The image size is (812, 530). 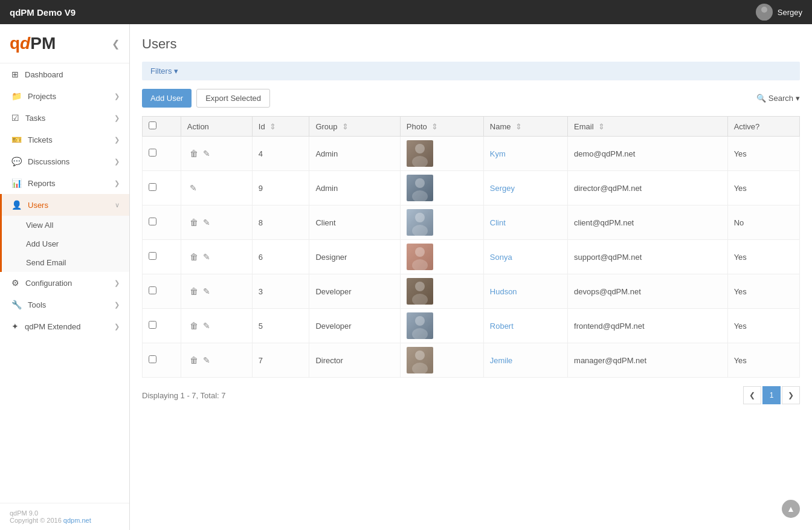 I want to click on username: Sergey, so click(x=790, y=12).